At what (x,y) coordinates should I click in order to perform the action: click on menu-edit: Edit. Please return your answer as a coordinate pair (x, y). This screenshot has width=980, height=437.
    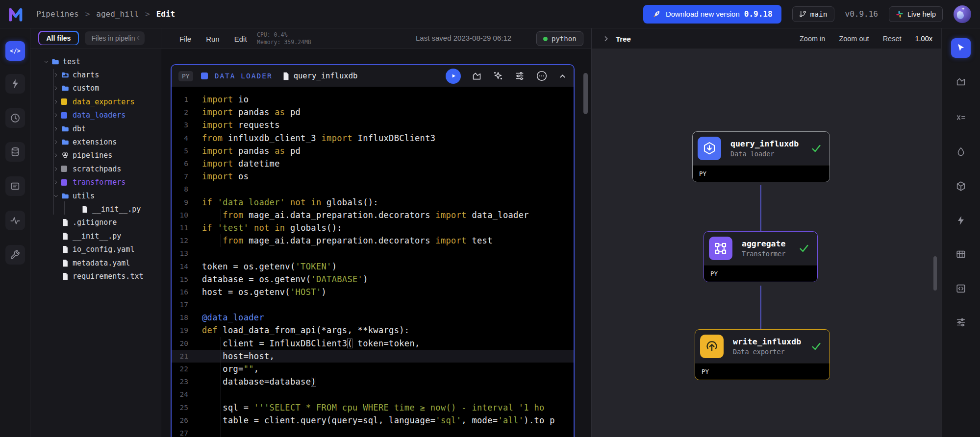
    Looking at the image, I should click on (241, 39).